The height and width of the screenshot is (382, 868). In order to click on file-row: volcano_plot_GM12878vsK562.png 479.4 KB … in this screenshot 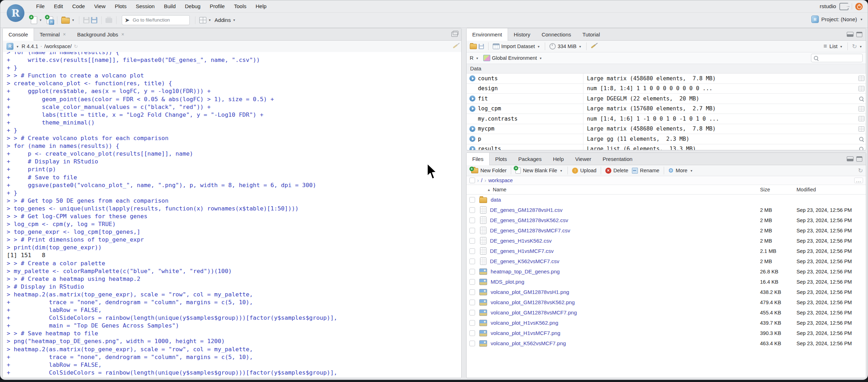, I will do `click(666, 302)`.